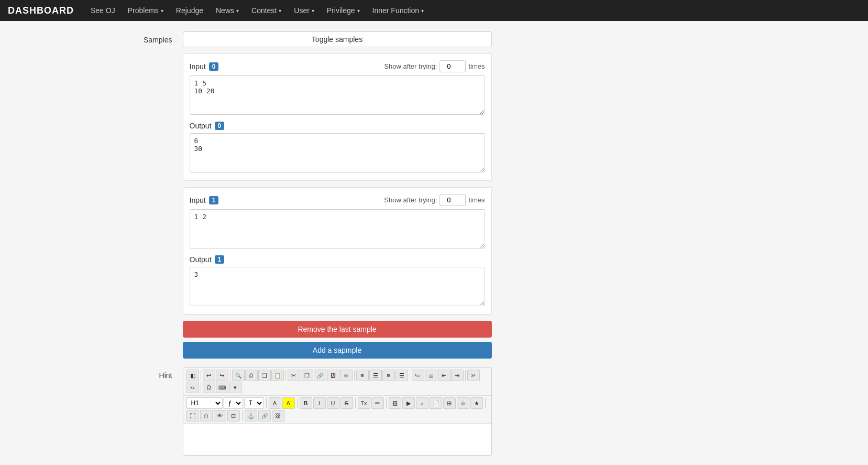  I want to click on font-family-dropdown: ƒ, so click(234, 403).